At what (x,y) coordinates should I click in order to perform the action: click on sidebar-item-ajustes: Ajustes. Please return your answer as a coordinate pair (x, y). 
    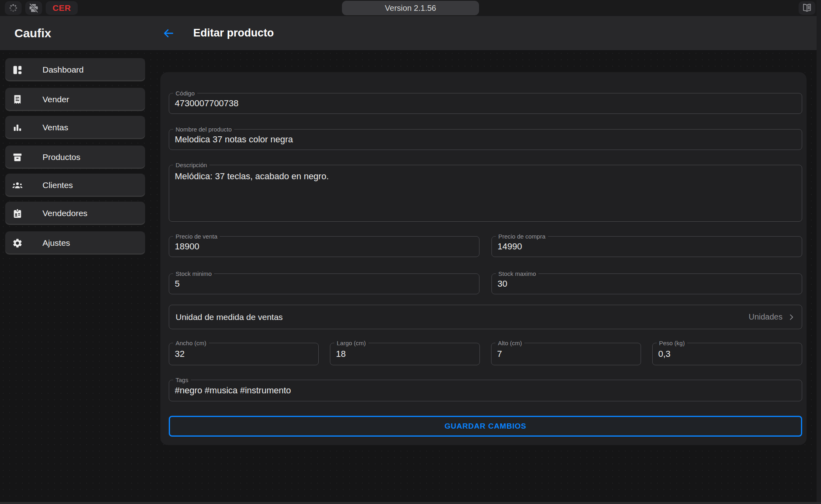
    Looking at the image, I should click on (75, 243).